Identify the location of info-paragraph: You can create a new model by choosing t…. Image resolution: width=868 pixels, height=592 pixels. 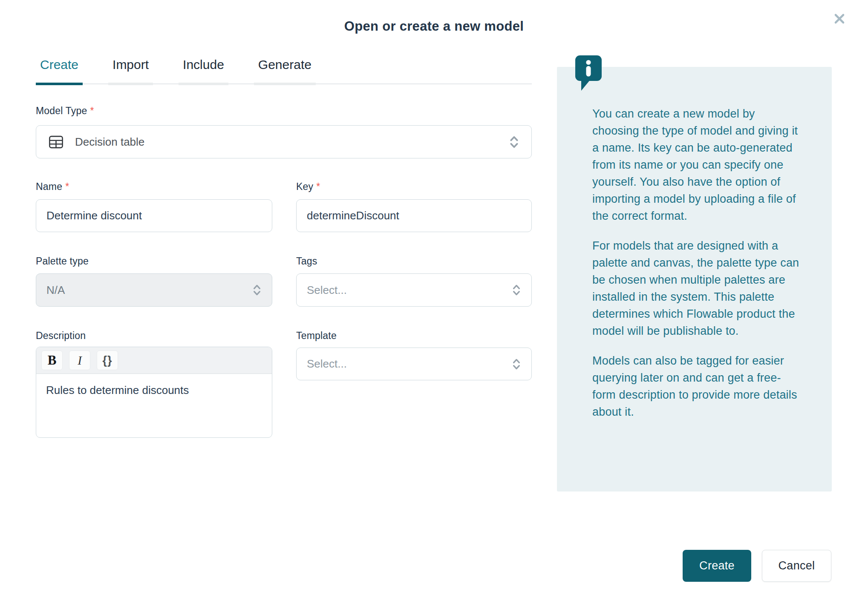
(697, 165).